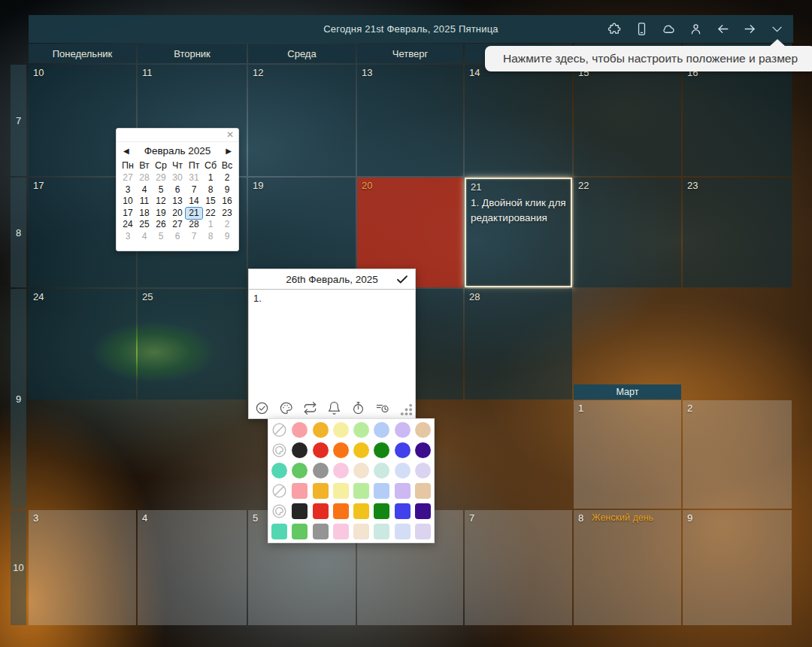 The image size is (812, 647). I want to click on datepicker-day: 22, so click(211, 214).